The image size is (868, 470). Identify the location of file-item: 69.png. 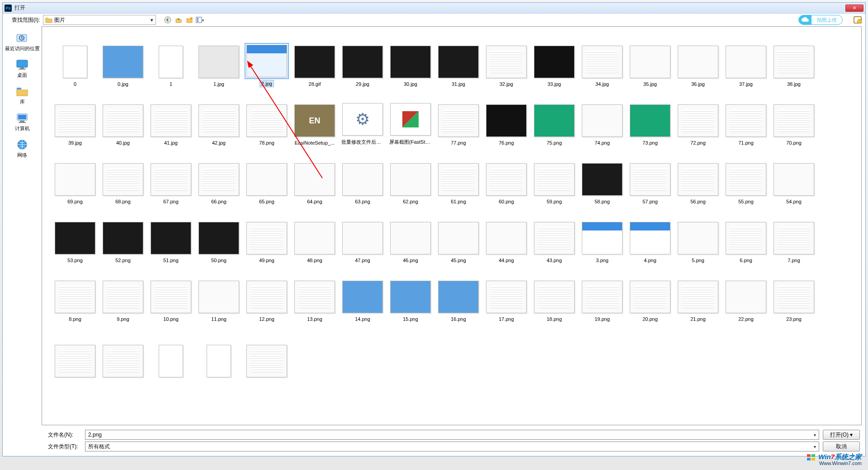
(75, 177).